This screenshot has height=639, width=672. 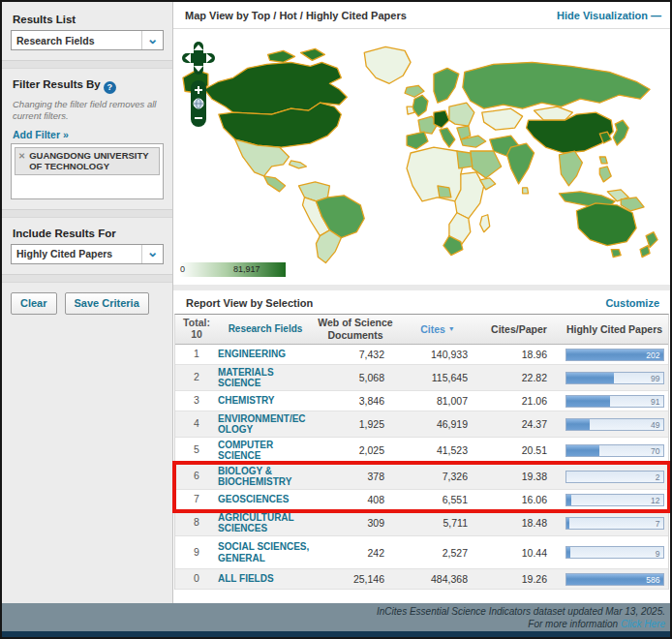 I want to click on table-row: 4 ENVIRONMENT/ECOLOGY 1,925 46,919 24.37…, so click(x=422, y=424).